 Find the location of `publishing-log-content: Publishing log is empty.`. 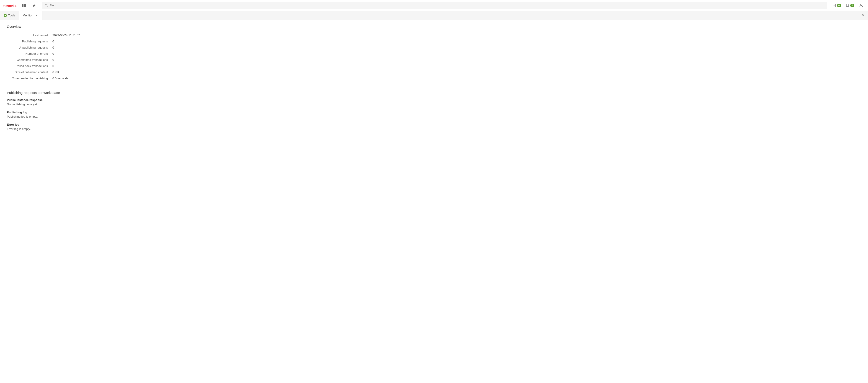

publishing-log-content: Publishing log is empty. is located at coordinates (434, 117).